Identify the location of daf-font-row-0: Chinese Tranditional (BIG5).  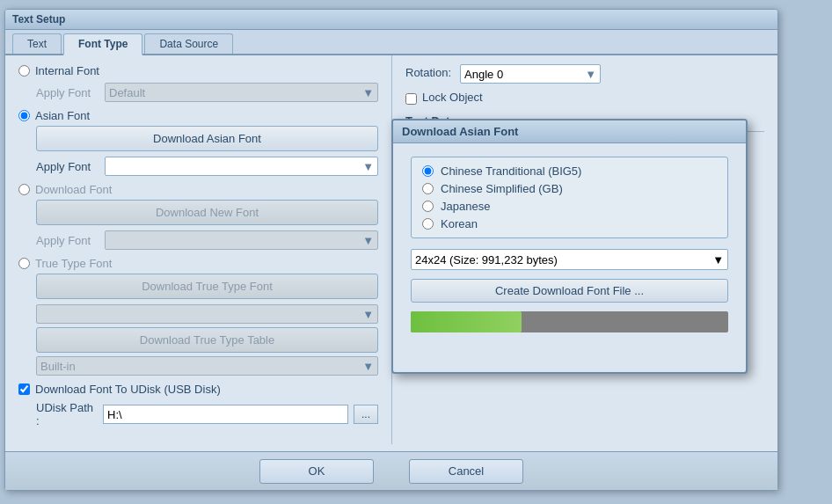
(570, 171).